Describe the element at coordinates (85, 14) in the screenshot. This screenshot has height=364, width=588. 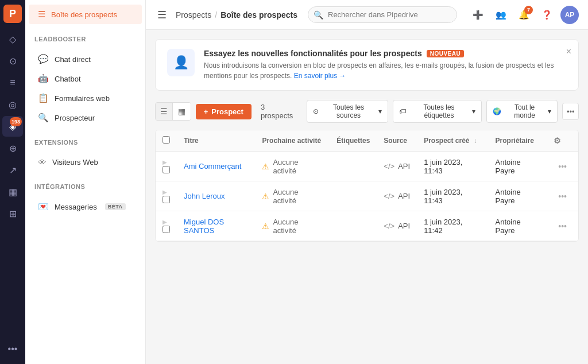
I see `sidebar-item-boite: ☰ Boîte des prospects` at that location.